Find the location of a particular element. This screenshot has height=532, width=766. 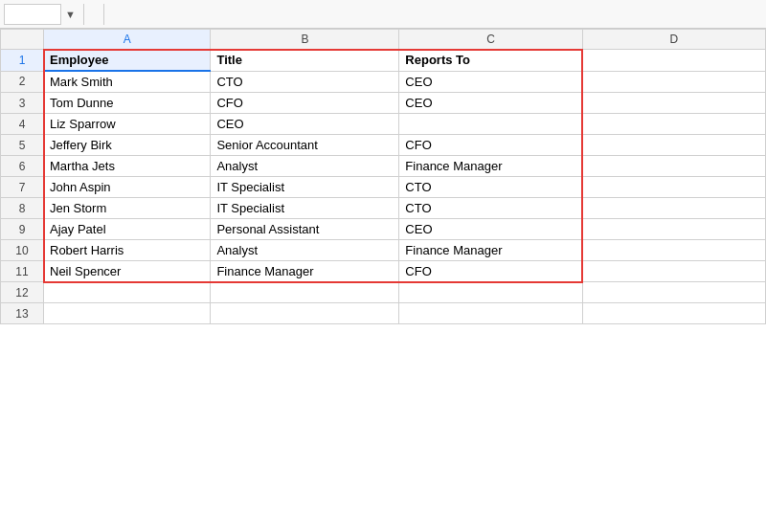

cell-A10: Robert Harris is located at coordinates (127, 251).